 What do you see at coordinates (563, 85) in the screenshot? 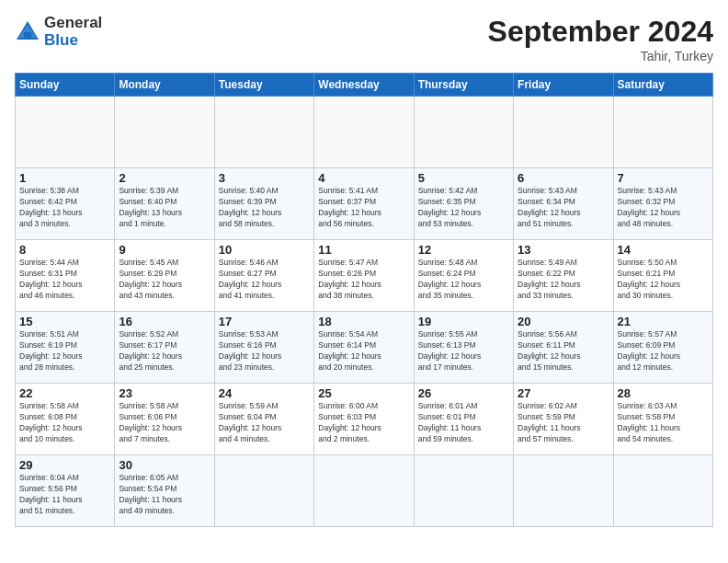
I see `day-header-friday: Friday` at bounding box center [563, 85].